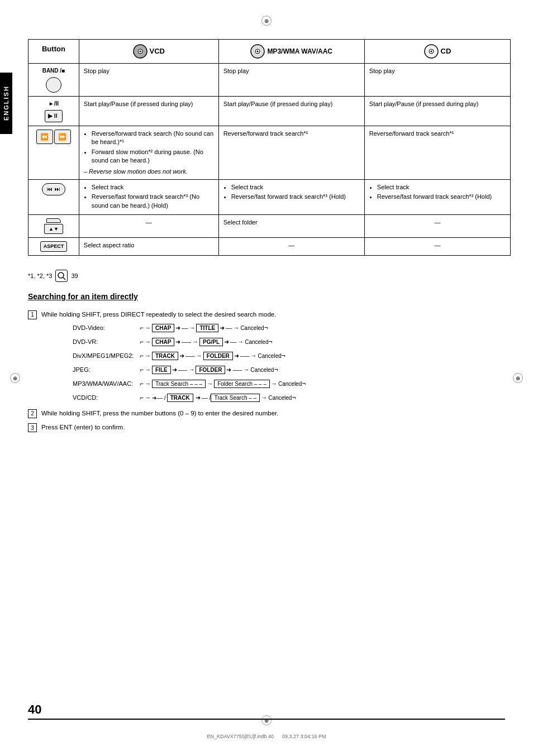 Image resolution: width=533 pixels, height=756 pixels. I want to click on flow-canceled-vr: Canceled, so click(256, 342).